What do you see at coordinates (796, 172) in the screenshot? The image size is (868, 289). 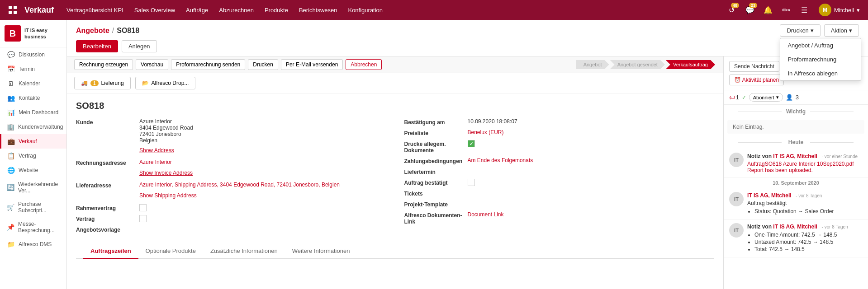 I see `right-panel: Sende Nachricht Notiz hinterlassen ⏰ Akt…` at bounding box center [796, 172].